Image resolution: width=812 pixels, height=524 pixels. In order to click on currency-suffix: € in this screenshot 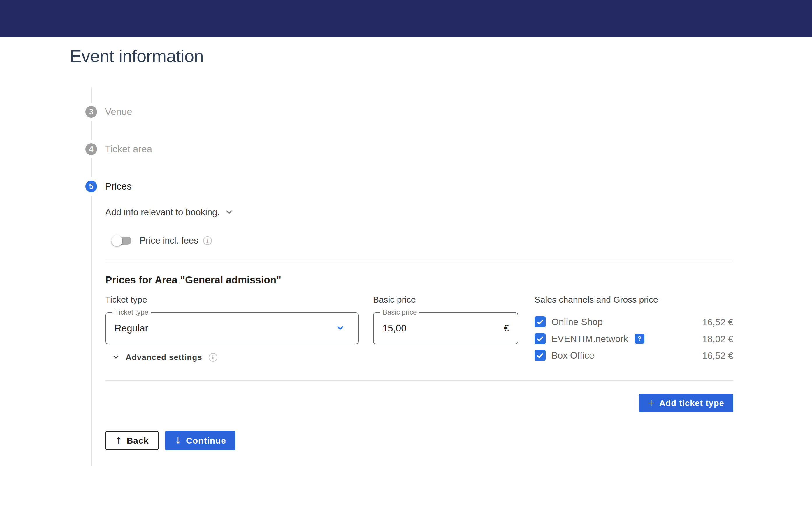, I will do `click(506, 328)`.